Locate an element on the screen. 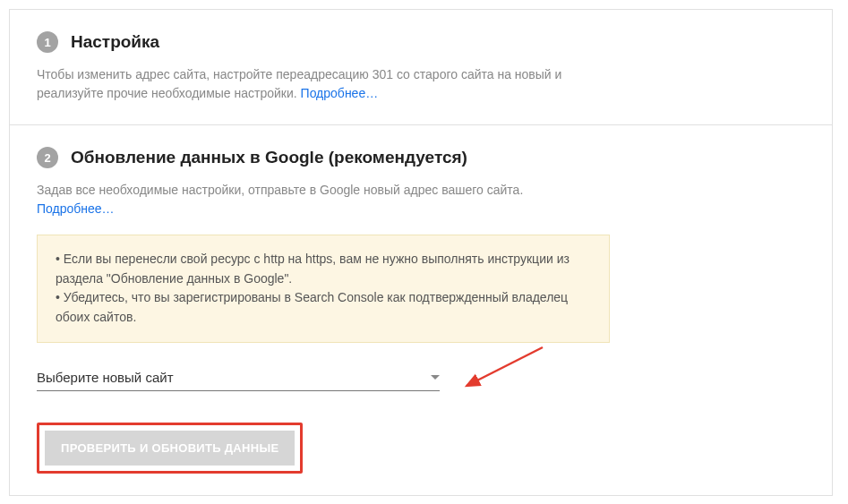  info-box: • Если вы перенесли свой ресурс с http н… is located at coordinates (323, 288).